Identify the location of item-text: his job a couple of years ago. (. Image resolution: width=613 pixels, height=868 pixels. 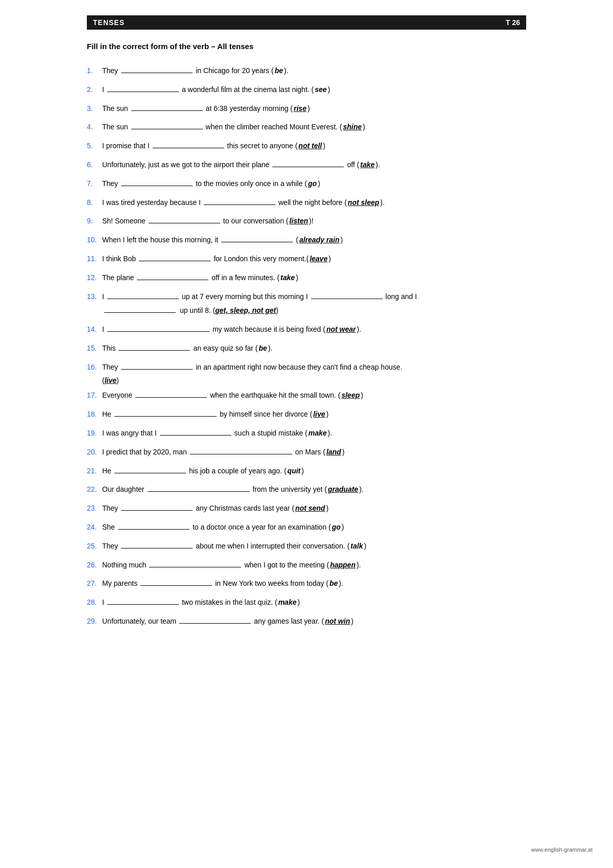
(238, 471).